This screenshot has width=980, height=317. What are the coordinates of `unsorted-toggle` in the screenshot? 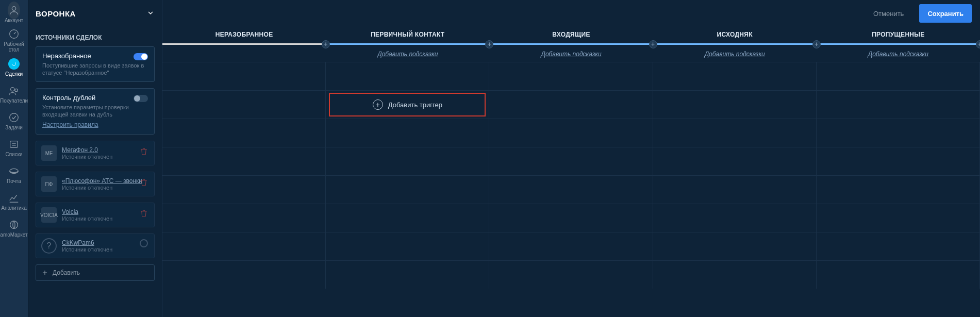 It's located at (141, 57).